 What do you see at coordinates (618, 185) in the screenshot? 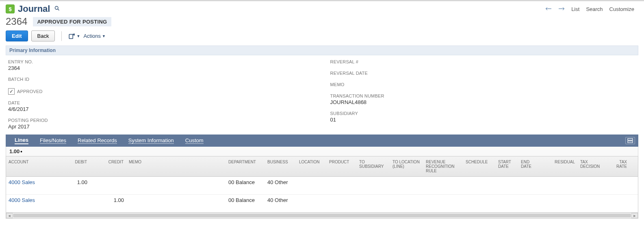
I see `cell-tax-rate` at bounding box center [618, 185].